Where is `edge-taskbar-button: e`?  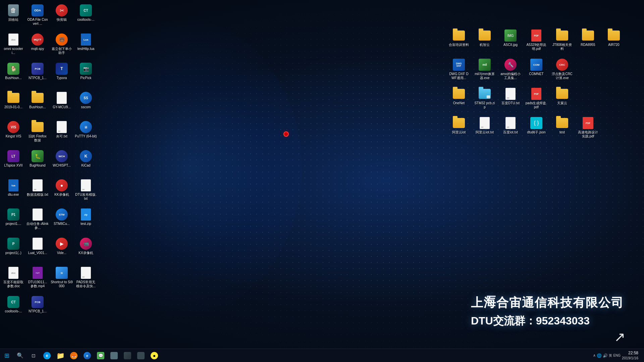 edge-taskbar-button: e is located at coordinates (47, 356).